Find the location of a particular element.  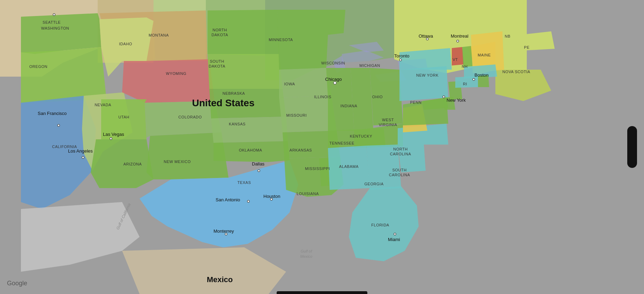

svg-text: NH is located at coordinates (465, 67).